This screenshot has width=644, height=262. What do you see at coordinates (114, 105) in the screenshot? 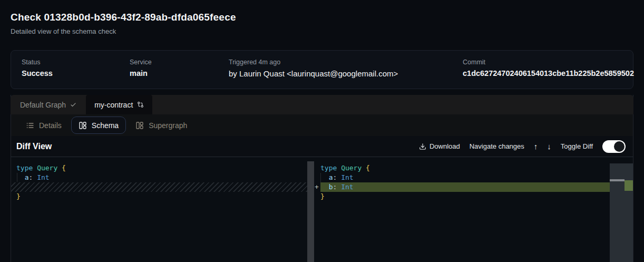
I see `tab-my-contract-label: my-contract` at bounding box center [114, 105].